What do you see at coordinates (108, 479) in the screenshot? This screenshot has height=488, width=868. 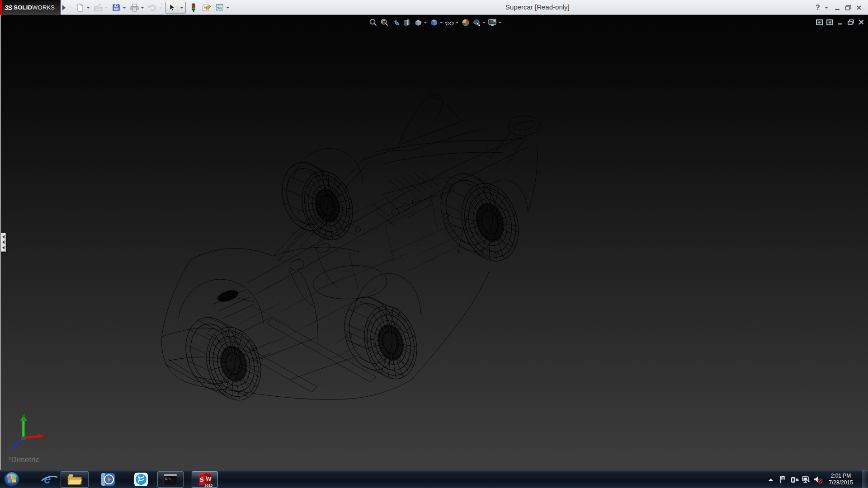 I see `media-player-icon` at bounding box center [108, 479].